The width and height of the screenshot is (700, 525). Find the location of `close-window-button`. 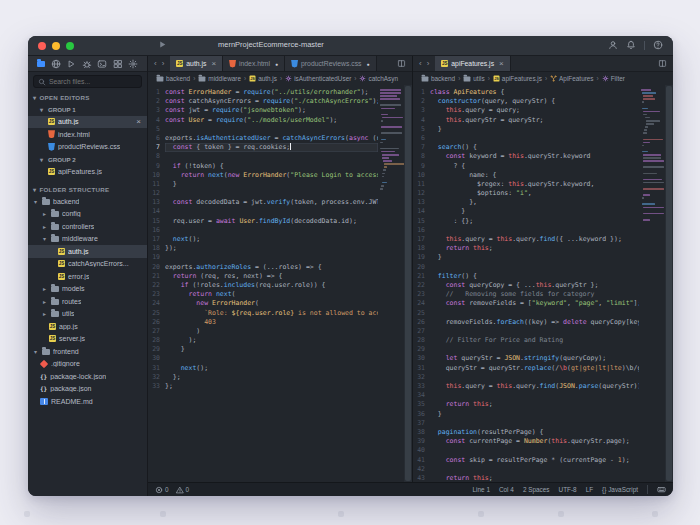

close-window-button is located at coordinates (42, 46).